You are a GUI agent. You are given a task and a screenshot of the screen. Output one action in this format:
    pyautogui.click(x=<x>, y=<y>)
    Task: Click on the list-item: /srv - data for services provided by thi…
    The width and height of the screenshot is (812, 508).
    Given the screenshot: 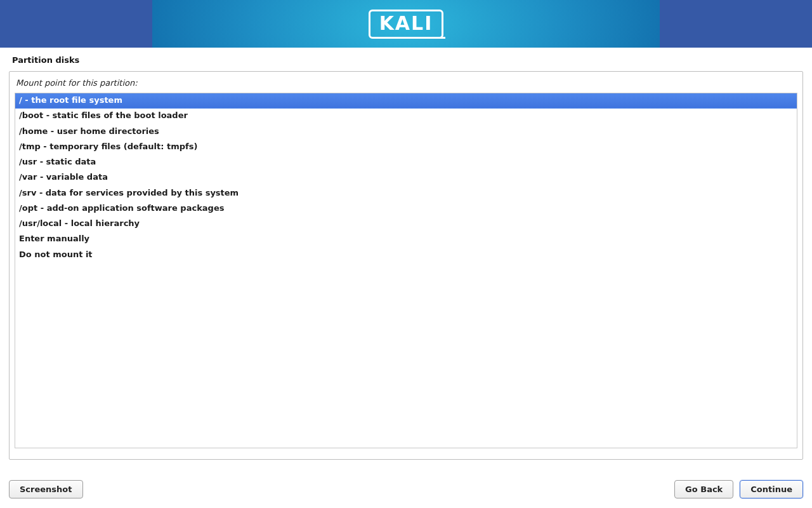 What is the action you would take?
    pyautogui.click(x=406, y=194)
    